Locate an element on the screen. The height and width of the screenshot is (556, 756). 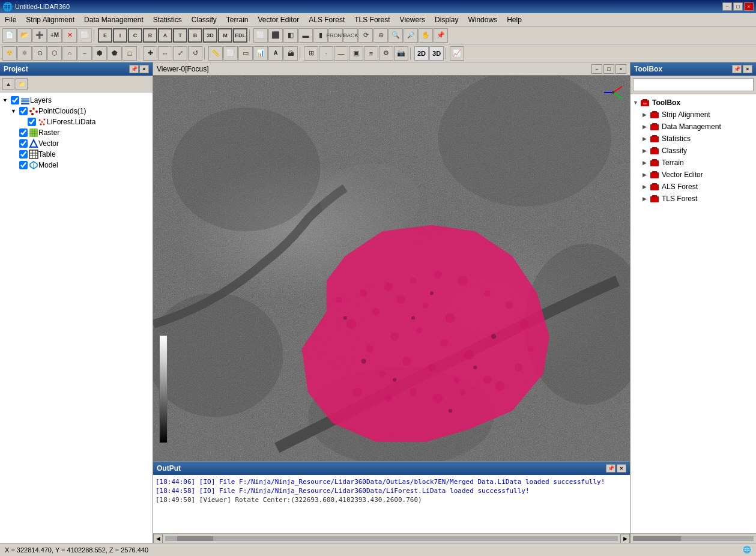
menu-viewers: Viewers is located at coordinates (413, 20).